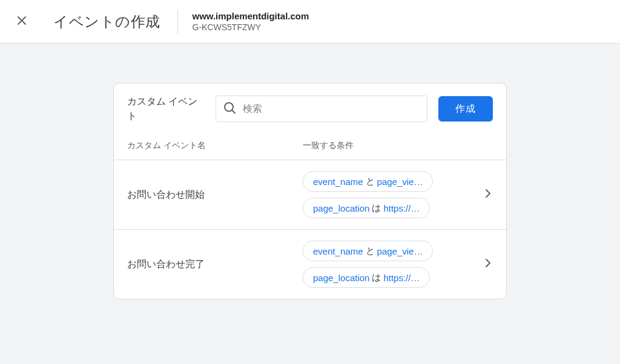  What do you see at coordinates (466, 109) in the screenshot?
I see `create-button: 作成` at bounding box center [466, 109].